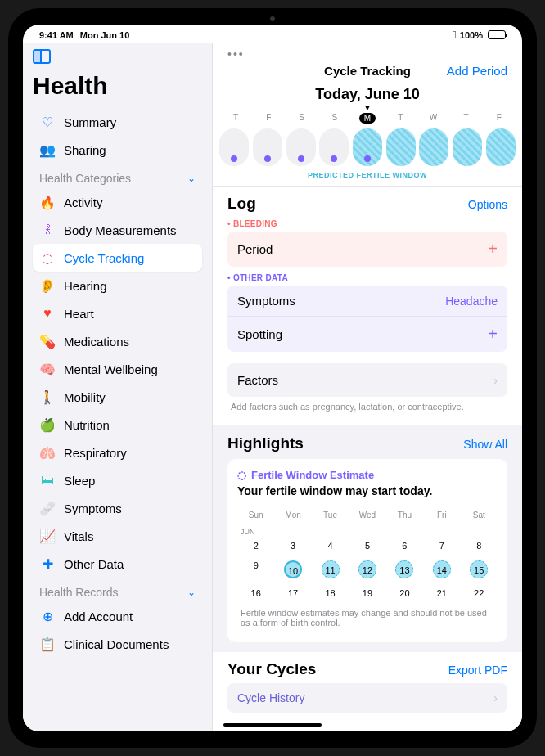 This screenshot has height=756, width=545. I want to click on fertile-window-card: ◌ Fertile Window Estimate Your fertile w…, so click(367, 551).